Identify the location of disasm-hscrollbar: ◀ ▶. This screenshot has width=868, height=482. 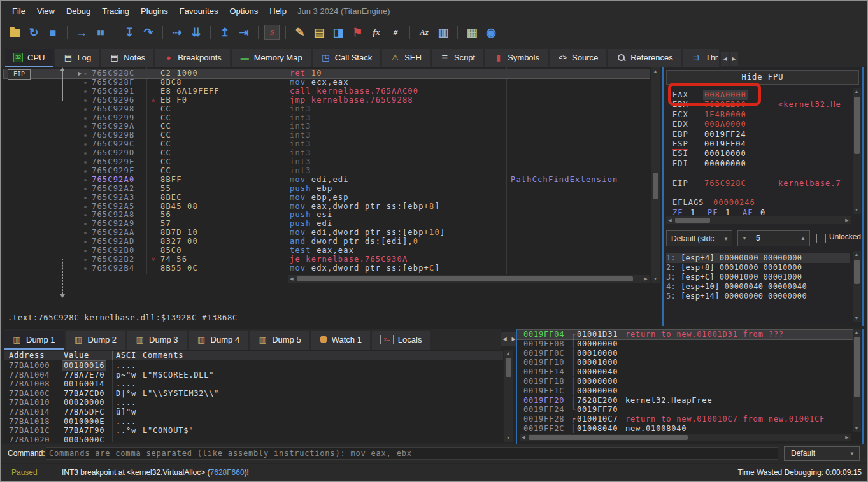
(469, 279).